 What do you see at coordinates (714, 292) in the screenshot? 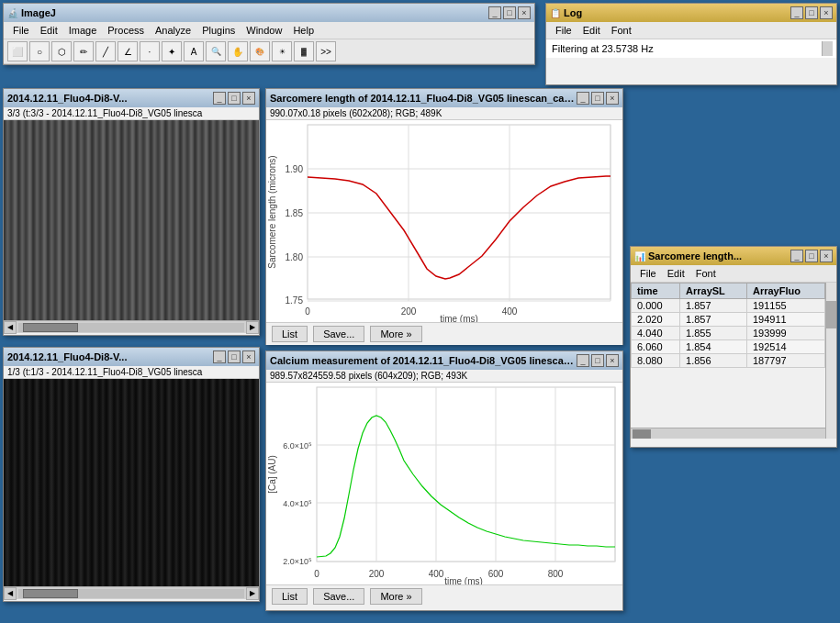
I see `col-header-arraysl: ArraySL` at bounding box center [714, 292].